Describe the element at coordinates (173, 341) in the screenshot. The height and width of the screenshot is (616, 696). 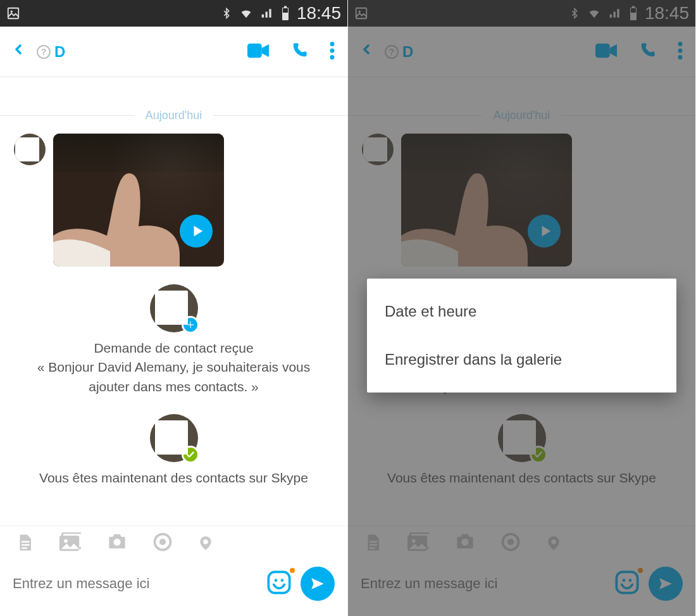
I see `contact-request-block: Demande de contact reçue « Bonjour David…` at that location.